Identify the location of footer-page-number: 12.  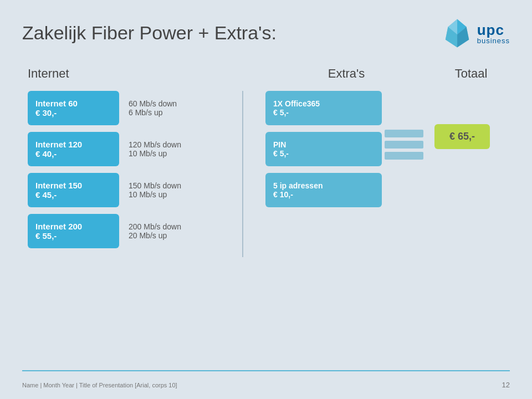
(506, 385).